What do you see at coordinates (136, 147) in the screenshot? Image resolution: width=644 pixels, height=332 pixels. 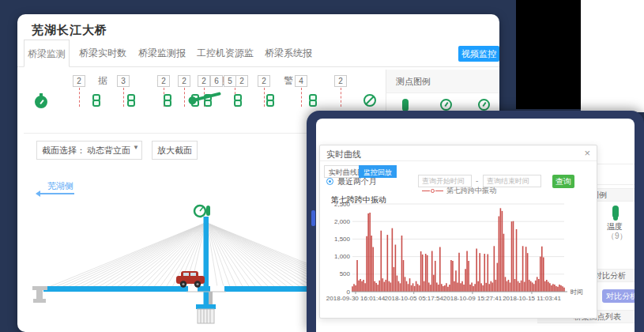 I see `chevron-down-icon: ▼` at bounding box center [136, 147].